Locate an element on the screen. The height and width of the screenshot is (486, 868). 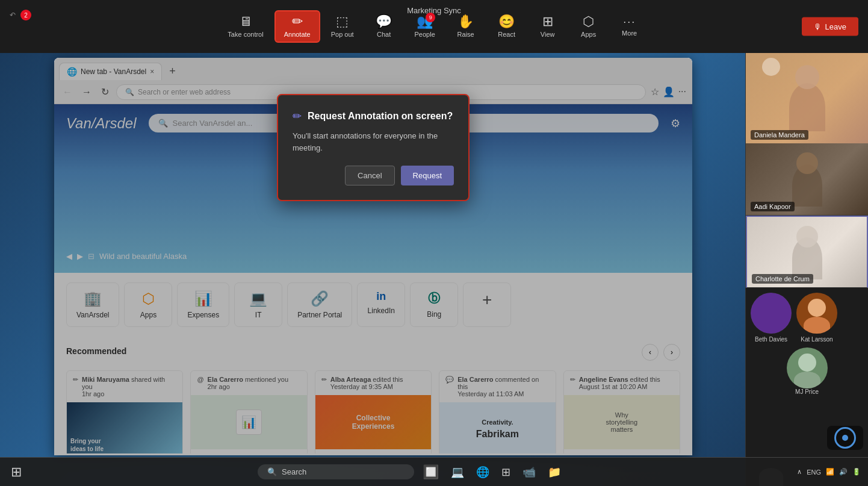
avatar-beth is located at coordinates (771, 313).